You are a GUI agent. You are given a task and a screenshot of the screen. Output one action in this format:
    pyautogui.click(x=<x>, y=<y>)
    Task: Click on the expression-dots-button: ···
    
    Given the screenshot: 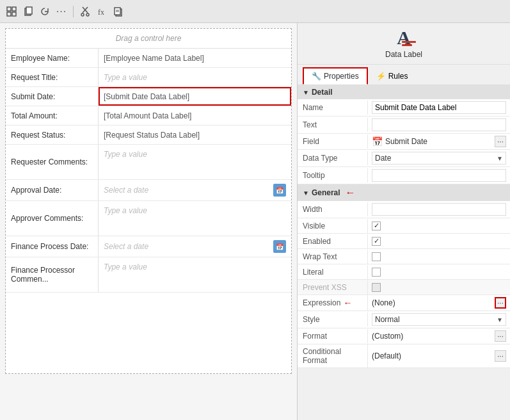 What is the action you would take?
    pyautogui.click(x=500, y=303)
    